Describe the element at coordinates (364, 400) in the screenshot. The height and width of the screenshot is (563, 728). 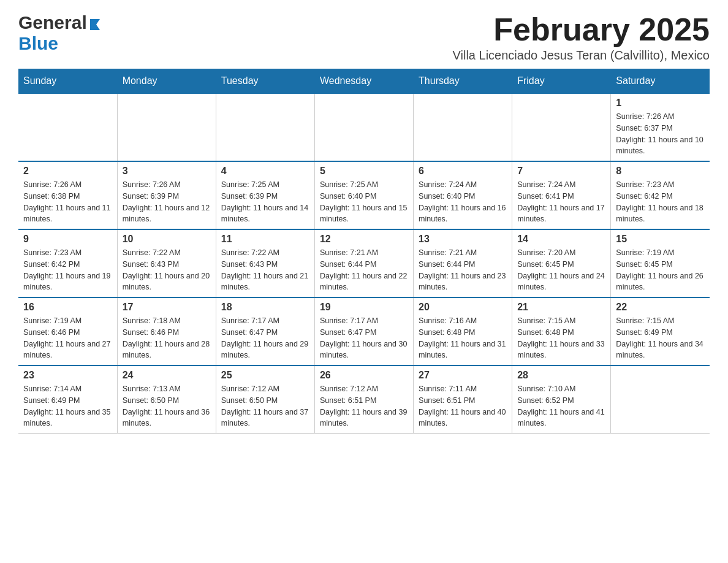
I see `calendar-cell: 26Sunrise: 7:12 AMSunset: 6:51 PMDayligh…` at that location.